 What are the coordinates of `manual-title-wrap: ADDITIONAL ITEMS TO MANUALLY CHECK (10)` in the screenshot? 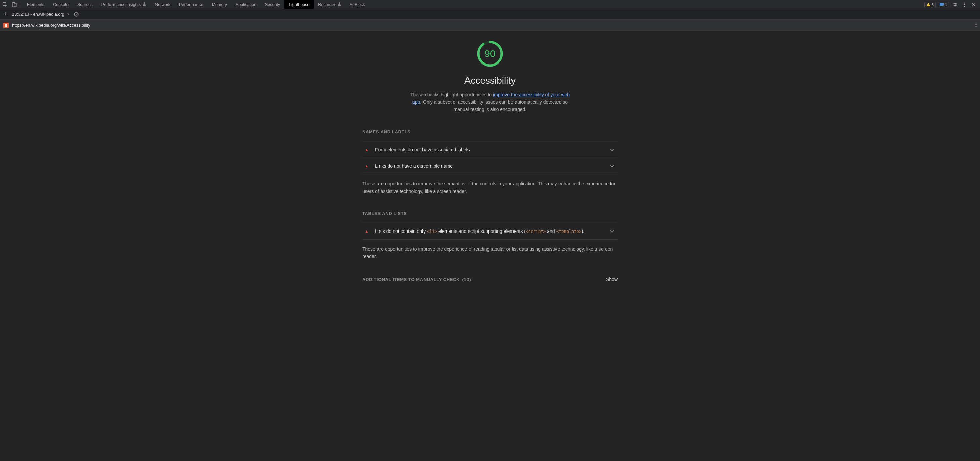 It's located at (417, 279).